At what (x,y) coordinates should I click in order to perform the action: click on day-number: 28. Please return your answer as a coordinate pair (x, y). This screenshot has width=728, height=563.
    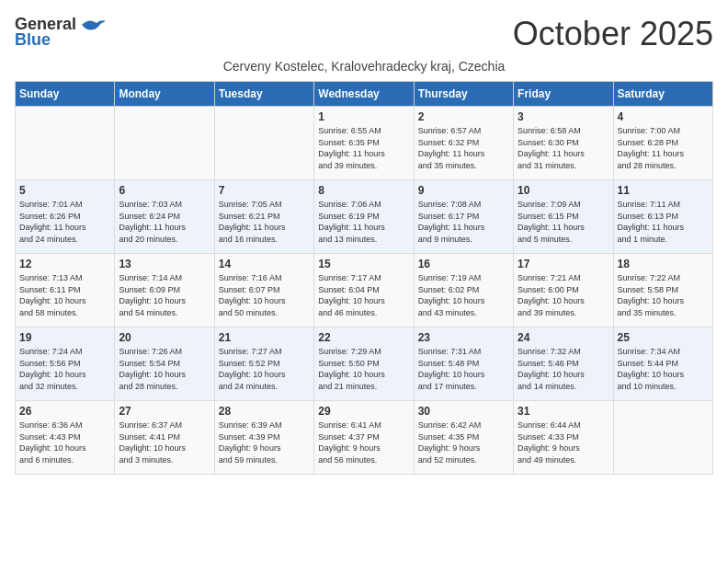
    Looking at the image, I should click on (265, 411).